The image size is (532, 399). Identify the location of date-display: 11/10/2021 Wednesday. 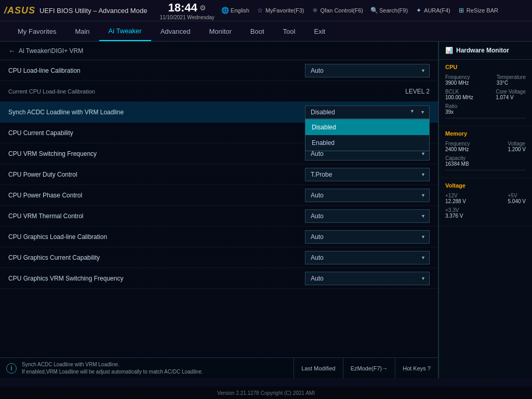
(187, 18).